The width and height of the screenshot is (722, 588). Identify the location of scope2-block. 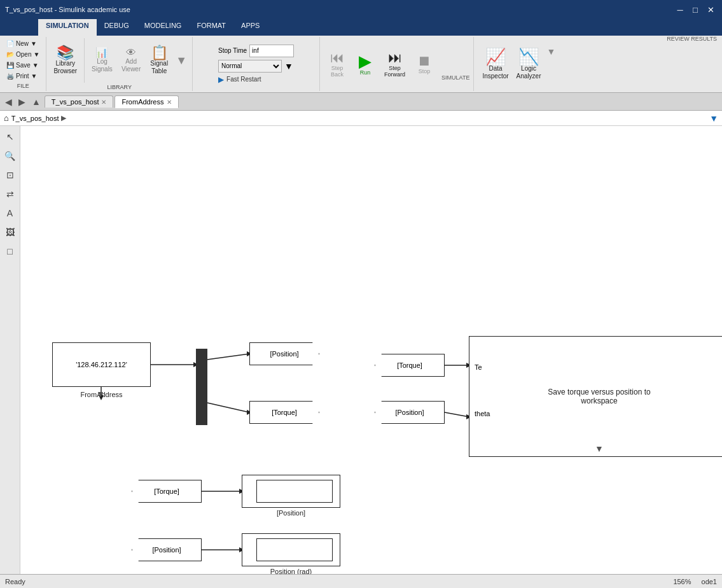
(291, 550).